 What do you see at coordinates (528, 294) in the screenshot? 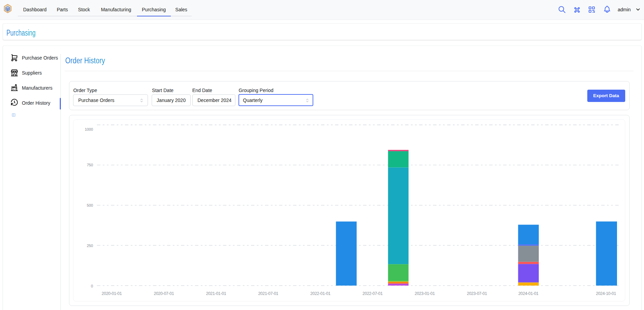
I see `svg-text: 2024-01-01` at bounding box center [528, 294].